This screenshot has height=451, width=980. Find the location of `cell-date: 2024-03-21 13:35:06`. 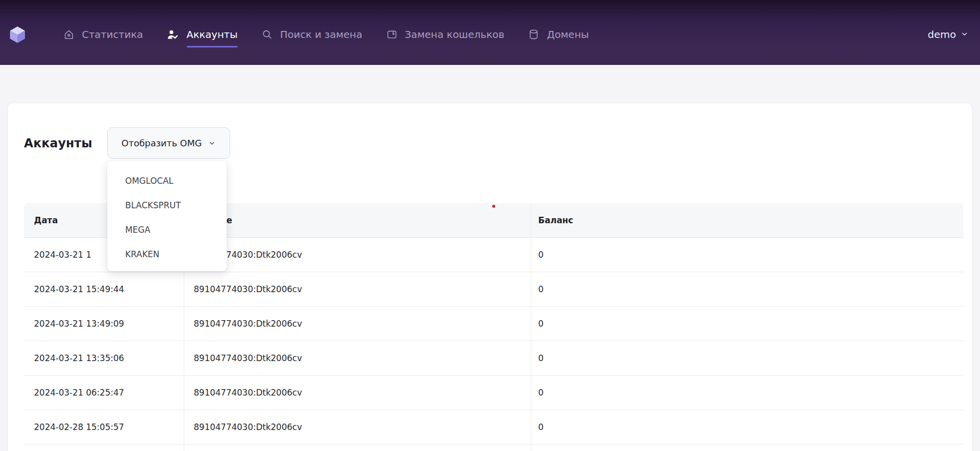

cell-date: 2024-03-21 13:35:06 is located at coordinates (104, 358).